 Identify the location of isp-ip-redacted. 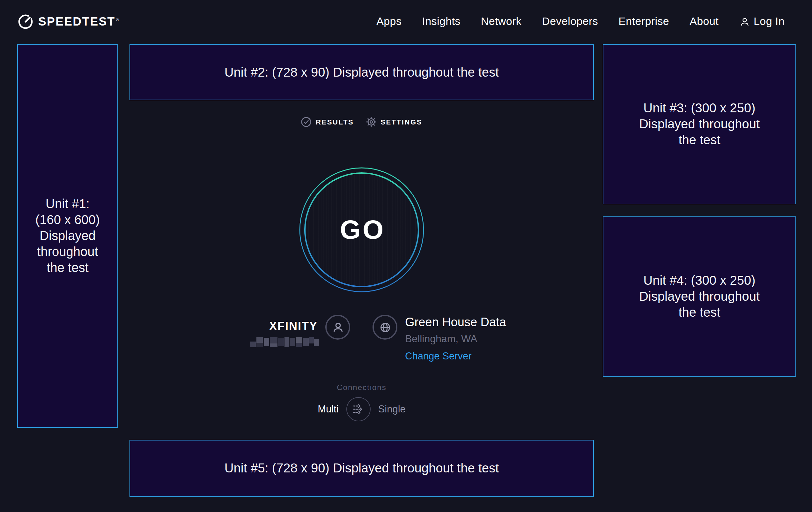
(285, 343).